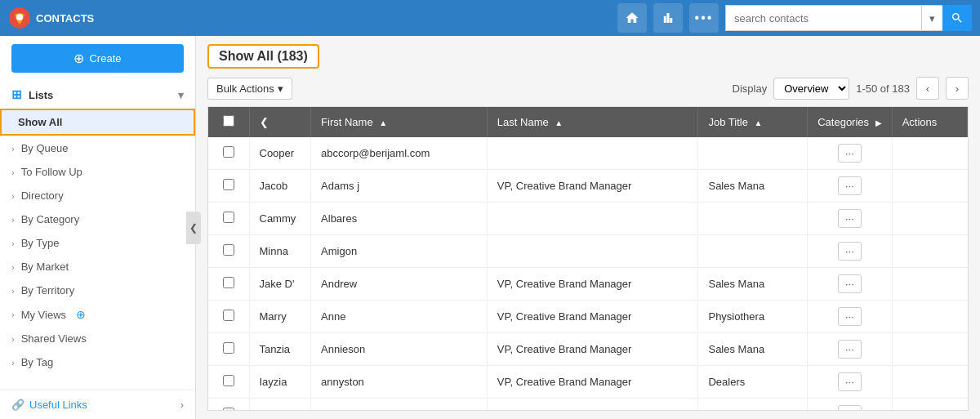 Image resolution: width=980 pixels, height=419 pixels. I want to click on sidebar-item-by-market: › By Market, so click(98, 266).